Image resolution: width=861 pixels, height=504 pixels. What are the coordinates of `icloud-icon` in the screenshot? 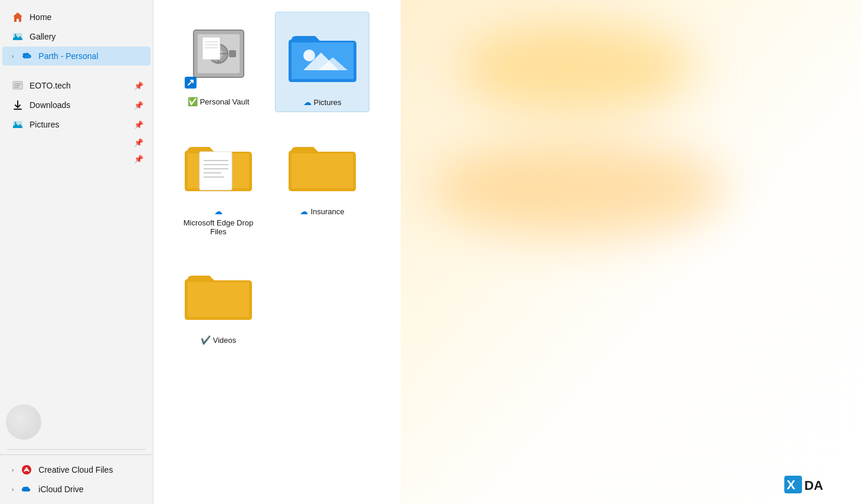 It's located at (27, 489).